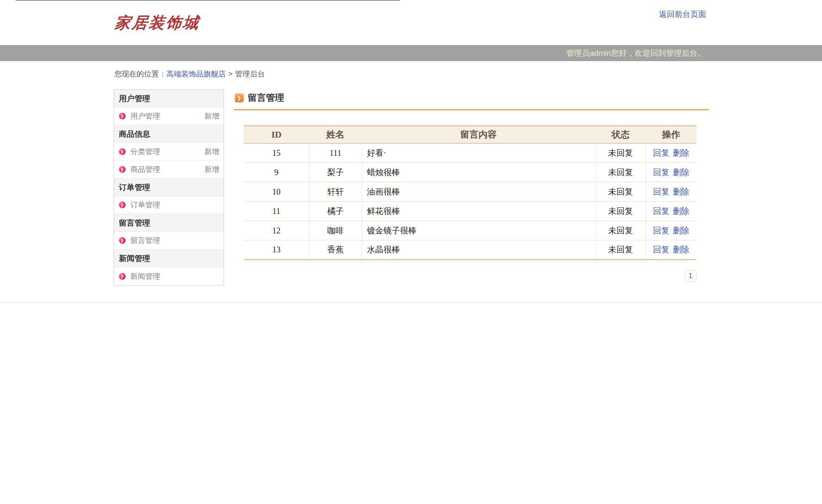  I want to click on cell-name: 香蕉, so click(336, 250).